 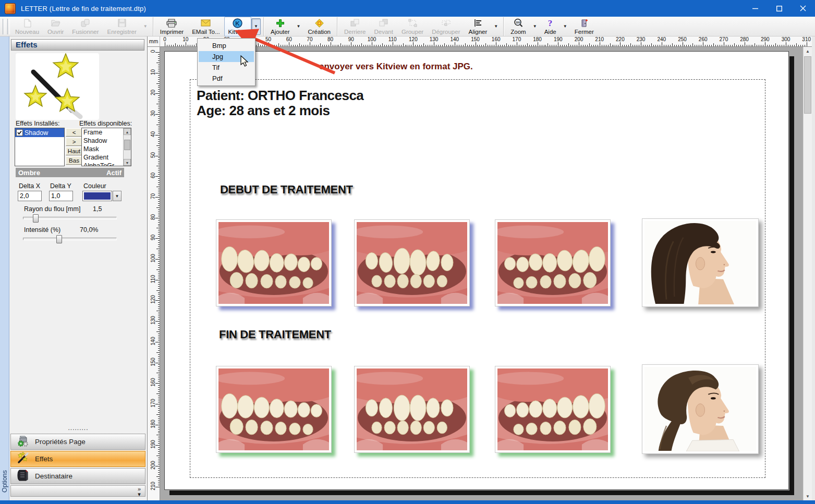 I want to click on toolbar-button-zoom: 100Zoom, so click(x=518, y=27).